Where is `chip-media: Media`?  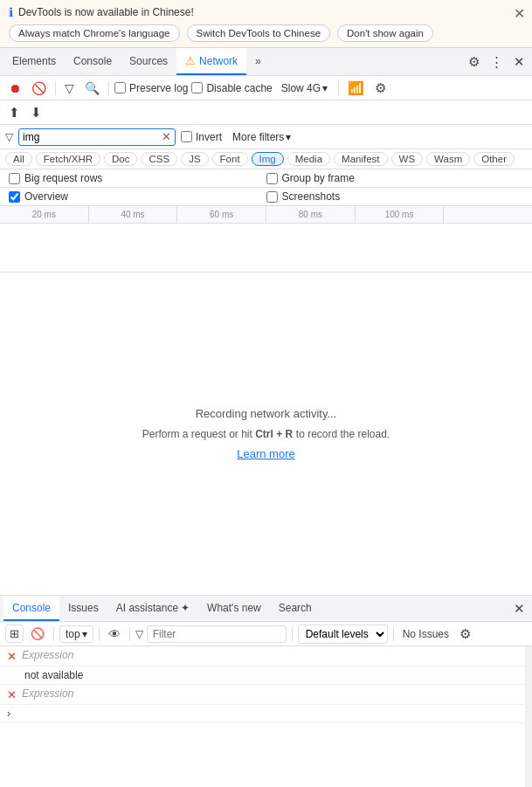
chip-media: Media is located at coordinates (309, 159).